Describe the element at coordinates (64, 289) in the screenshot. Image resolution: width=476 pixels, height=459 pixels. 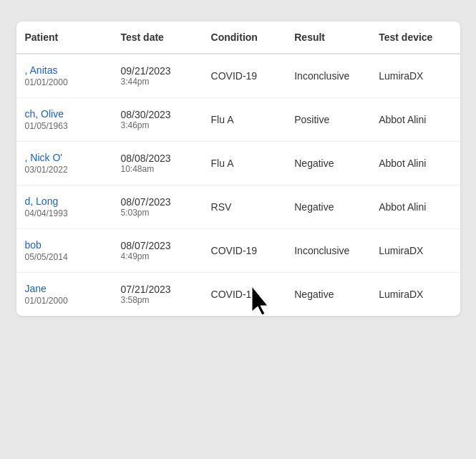
I see `patient-name: Jane` at that location.